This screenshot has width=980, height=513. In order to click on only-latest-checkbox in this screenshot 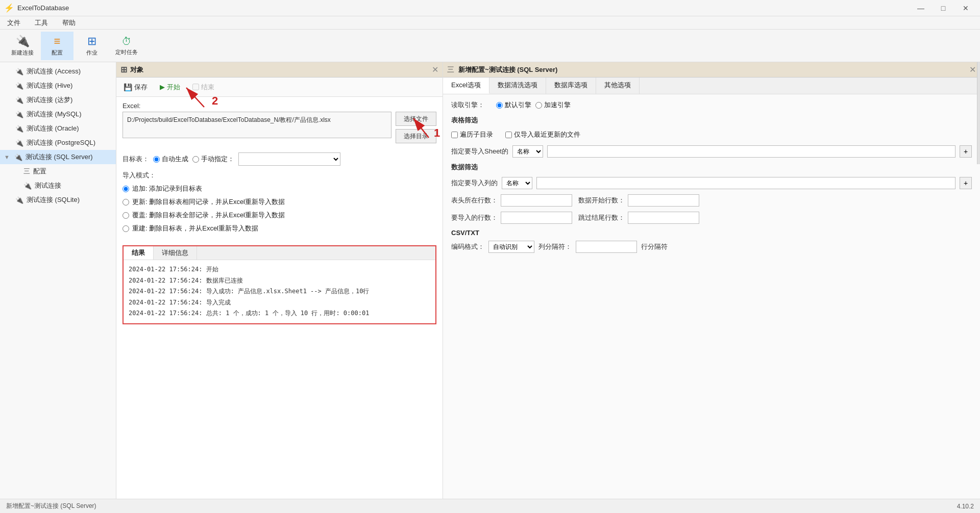, I will do `click(508, 135)`.